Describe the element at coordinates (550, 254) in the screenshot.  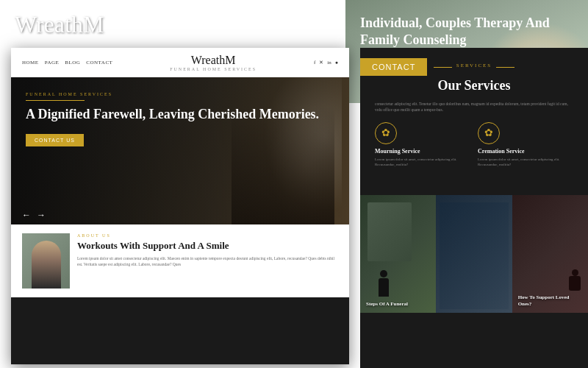
I see `gallery-photo-3: How To Support Loved Ones?` at that location.